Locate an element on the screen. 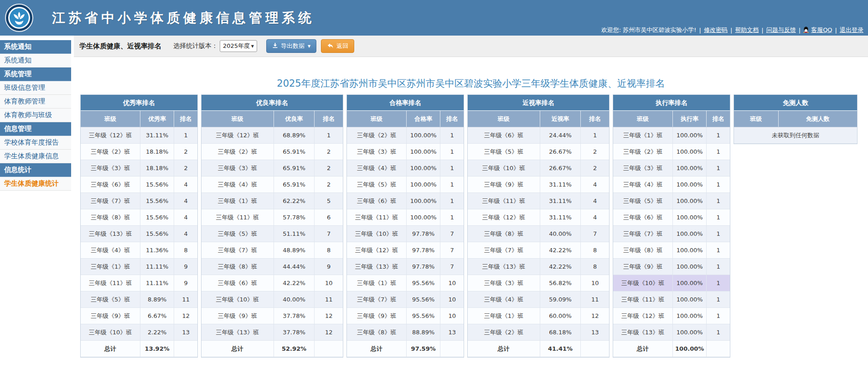  sidebar-item-class-info-mgmt: 班级信息管理 is located at coordinates (36, 88).